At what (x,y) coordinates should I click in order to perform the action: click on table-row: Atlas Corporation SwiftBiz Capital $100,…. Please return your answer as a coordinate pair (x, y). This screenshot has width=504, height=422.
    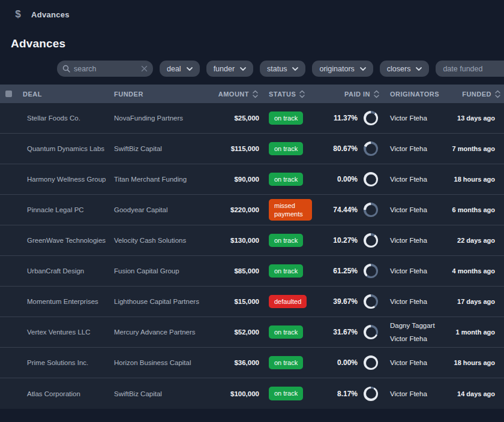
    Looking at the image, I should click on (252, 393).